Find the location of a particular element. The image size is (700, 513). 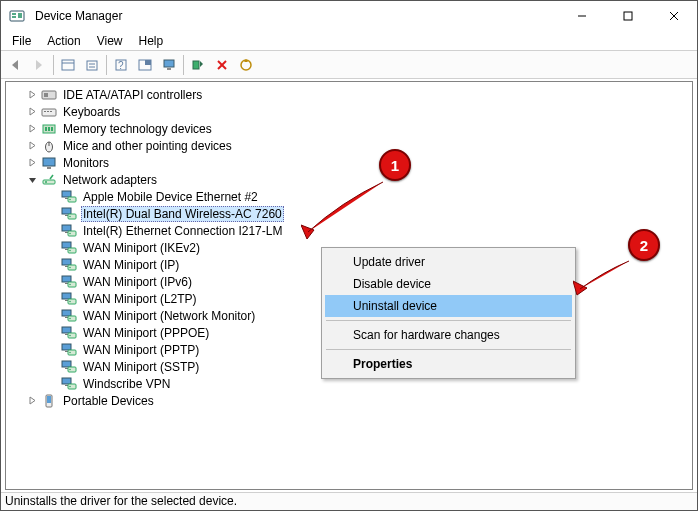

portable-icon is located at coordinates (49, 401).